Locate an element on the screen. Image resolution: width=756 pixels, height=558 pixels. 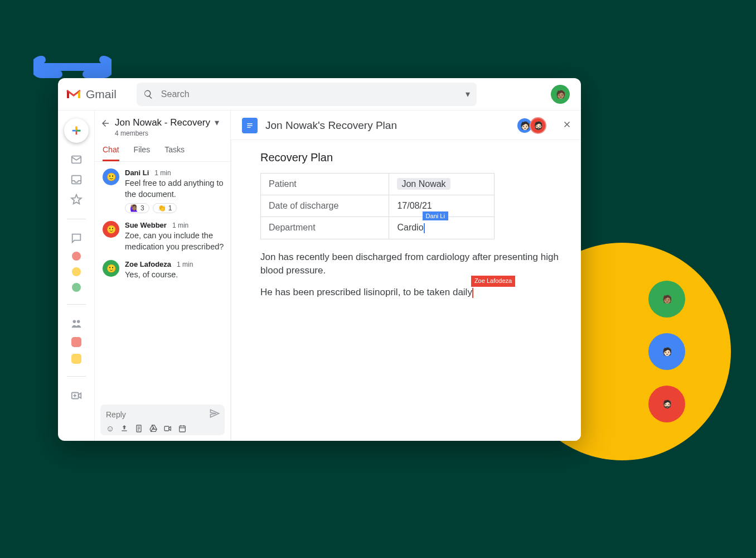
messages-list: 🙂Dani Li1 minFeel free to add anything t… is located at coordinates (163, 281).